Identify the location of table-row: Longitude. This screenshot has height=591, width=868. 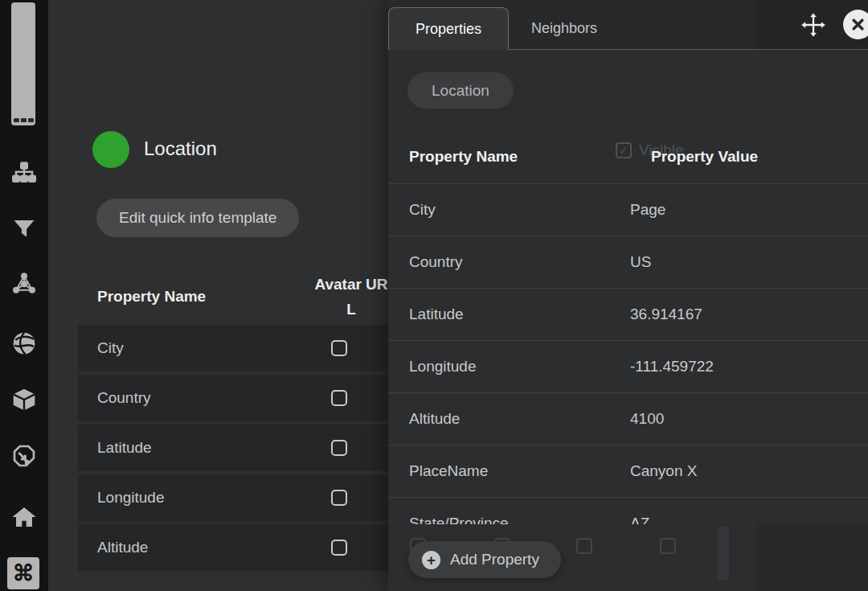
(233, 498).